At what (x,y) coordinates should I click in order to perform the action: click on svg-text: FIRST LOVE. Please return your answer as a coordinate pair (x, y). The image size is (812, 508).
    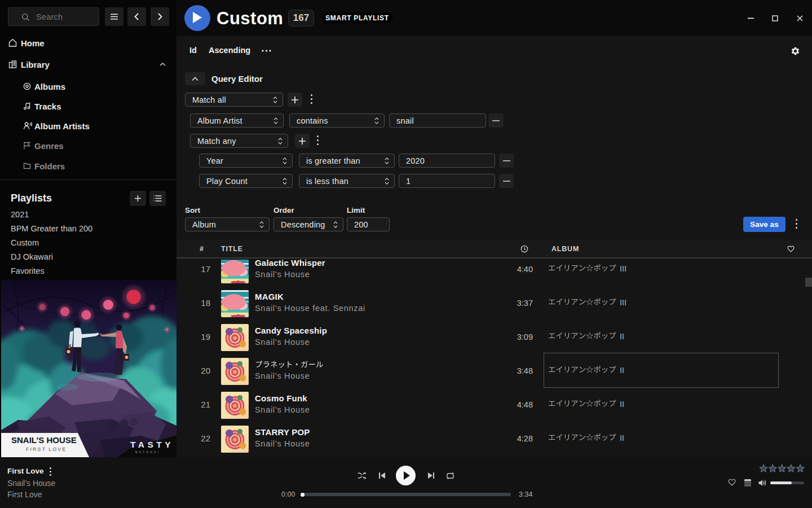
    Looking at the image, I should click on (46, 449).